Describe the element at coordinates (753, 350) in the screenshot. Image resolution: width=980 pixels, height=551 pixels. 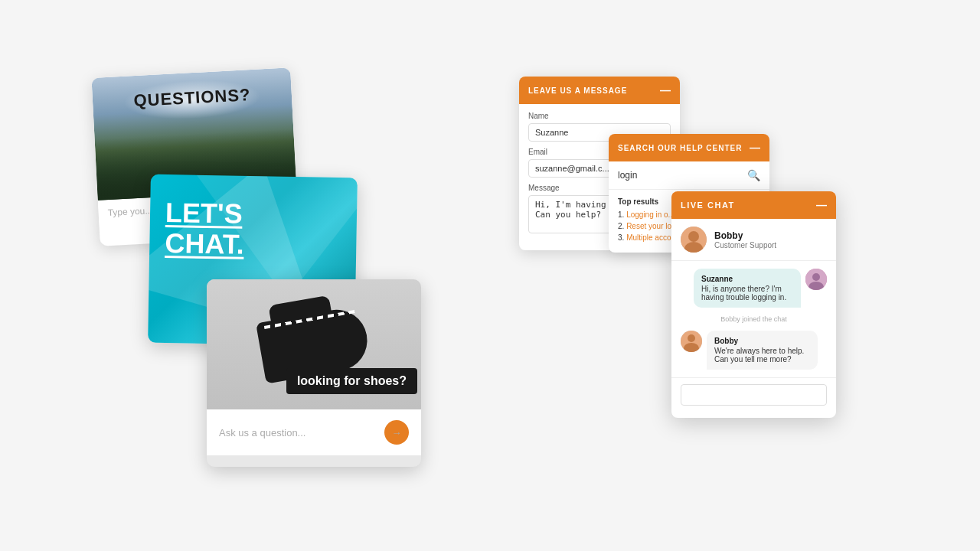
I see `message-agent-bobby: Bobby We're always here to help. Can you…` at that location.